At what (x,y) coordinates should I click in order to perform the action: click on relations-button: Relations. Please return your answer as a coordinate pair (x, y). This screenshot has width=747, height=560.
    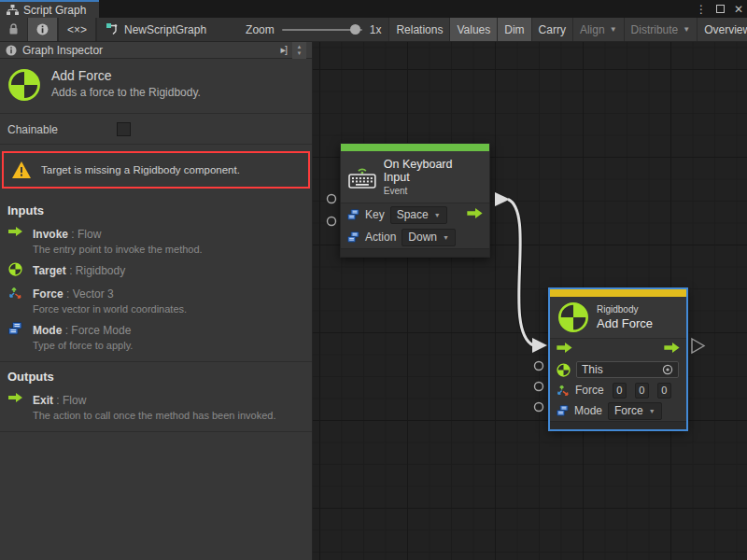
    Looking at the image, I should click on (420, 30).